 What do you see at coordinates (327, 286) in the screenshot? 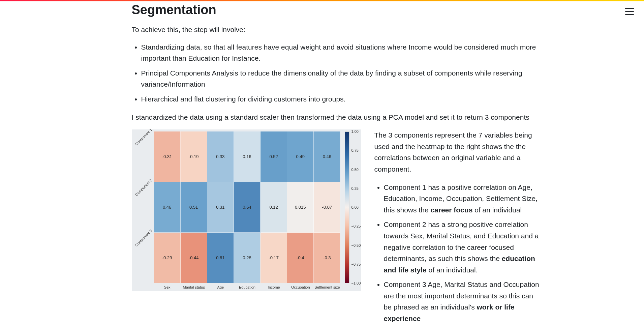
I see `heatmap-x-label: Settlement size` at bounding box center [327, 286].